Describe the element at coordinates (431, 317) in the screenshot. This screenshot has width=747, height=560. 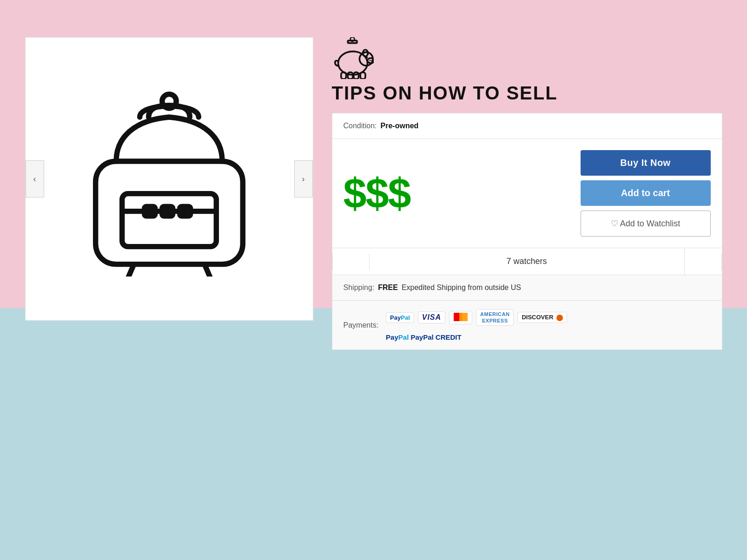
I see `visa-badge: VISA` at that location.